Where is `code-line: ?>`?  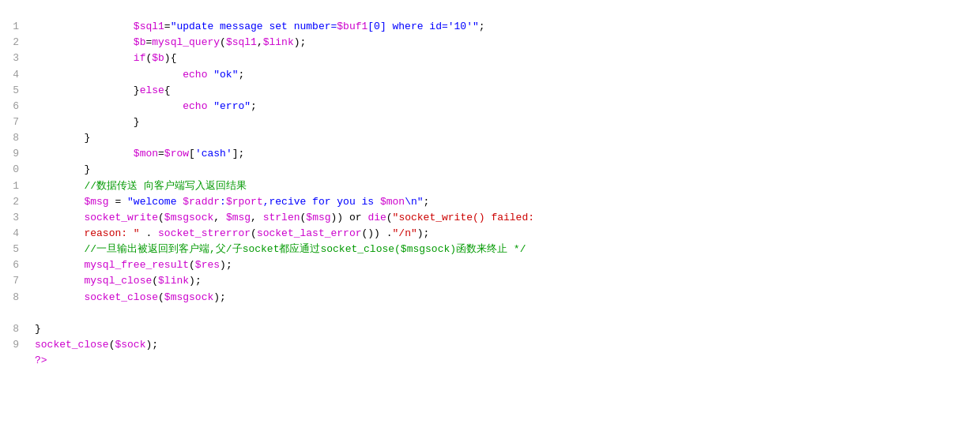
code-line: ?> is located at coordinates (507, 361).